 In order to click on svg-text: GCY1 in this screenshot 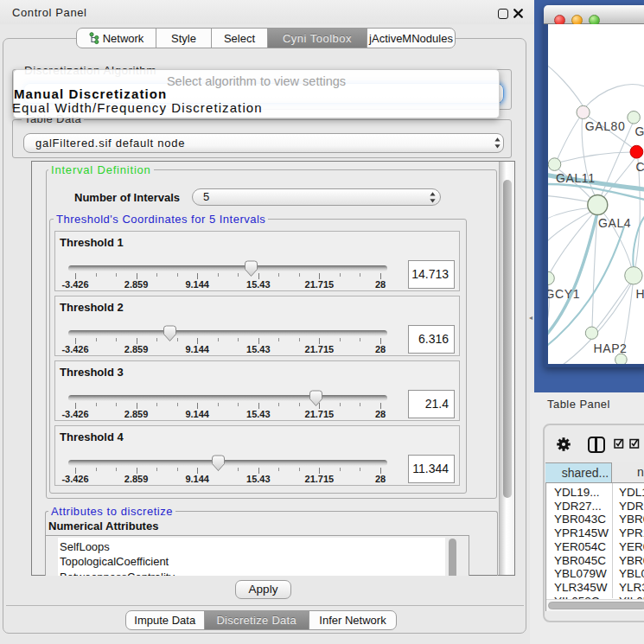, I will do `click(564, 294)`.